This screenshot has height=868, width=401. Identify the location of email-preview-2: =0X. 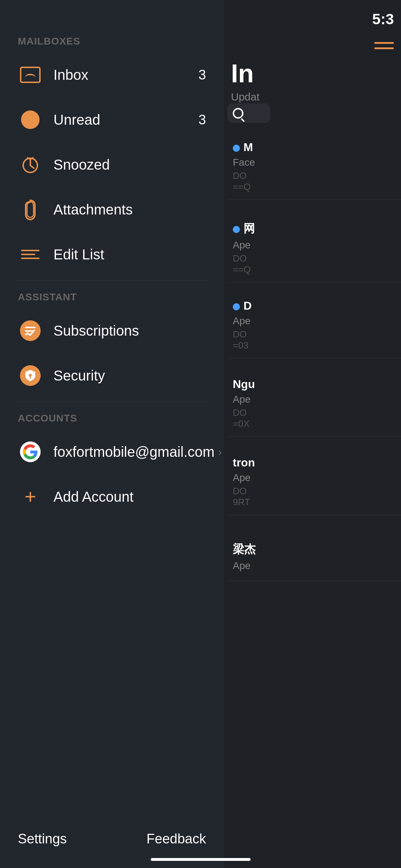
(314, 424).